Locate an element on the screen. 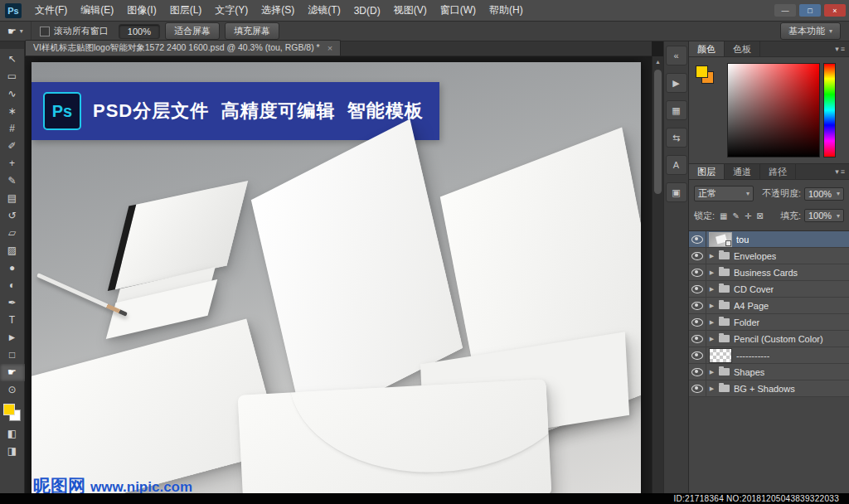  layer-row-business-cards: ▶ Business Cards is located at coordinates (769, 273).